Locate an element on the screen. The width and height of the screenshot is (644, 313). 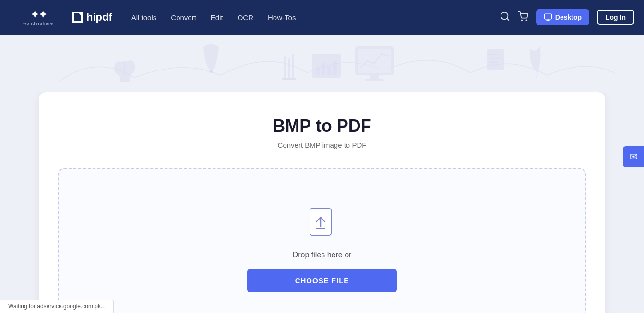
nav-all-tools: All tools is located at coordinates (144, 17).